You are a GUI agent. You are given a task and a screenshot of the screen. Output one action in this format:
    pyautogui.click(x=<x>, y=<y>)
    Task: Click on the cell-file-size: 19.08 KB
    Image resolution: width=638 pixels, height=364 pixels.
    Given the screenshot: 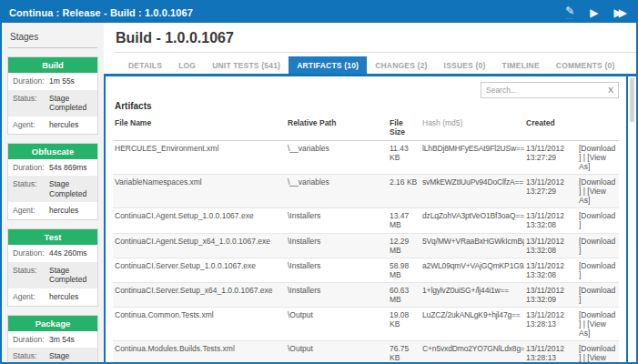 What is the action you would take?
    pyautogui.click(x=404, y=324)
    